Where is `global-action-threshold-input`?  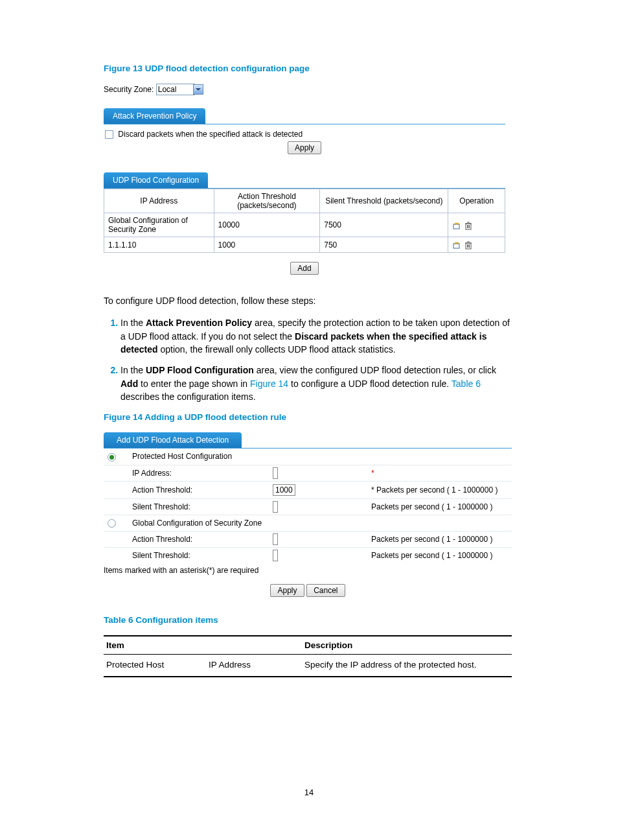 global-action-threshold-input is located at coordinates (275, 539).